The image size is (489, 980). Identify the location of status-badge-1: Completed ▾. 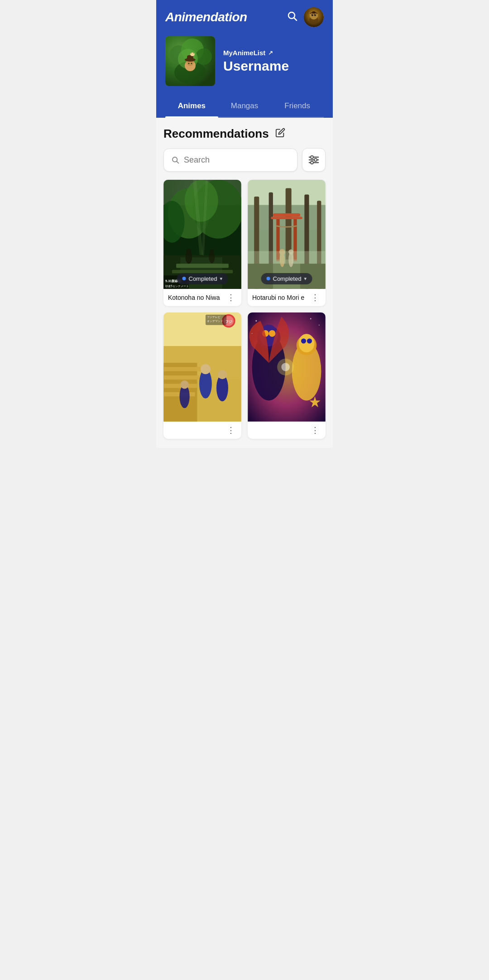
(203, 279).